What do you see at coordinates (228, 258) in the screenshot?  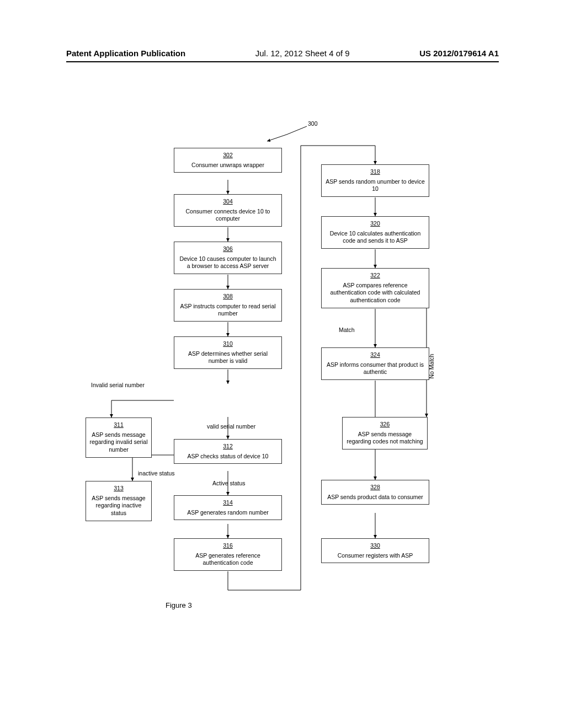 I see `box-306: 306 Device 10 causes computer to launch …` at bounding box center [228, 258].